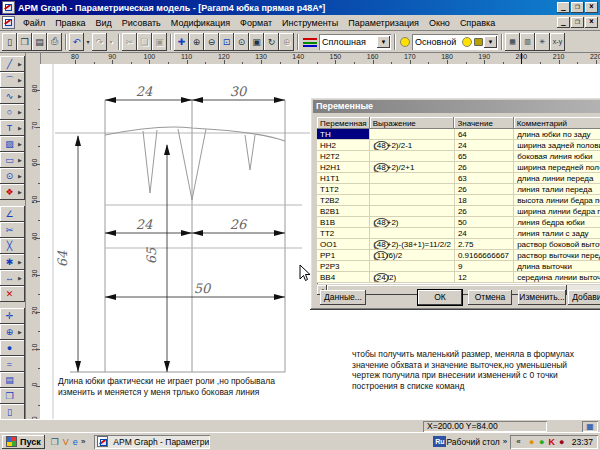 The width and height of the screenshot is (600, 450). Describe the element at coordinates (66, 442) in the screenshot. I see `winamp-icon: V` at that location.